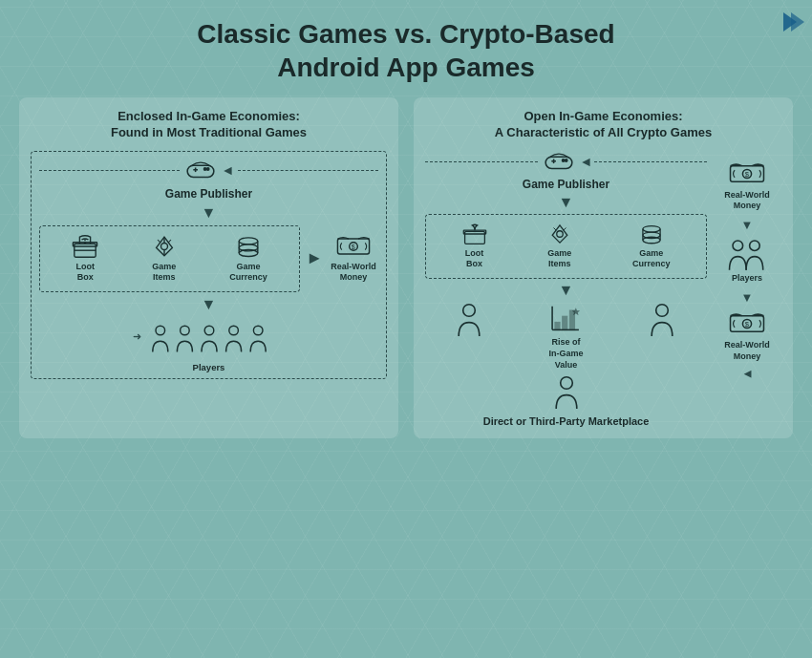  What do you see at coordinates (747, 298) in the screenshot?
I see `right-players-arrow-down: ▼` at bounding box center [747, 298].